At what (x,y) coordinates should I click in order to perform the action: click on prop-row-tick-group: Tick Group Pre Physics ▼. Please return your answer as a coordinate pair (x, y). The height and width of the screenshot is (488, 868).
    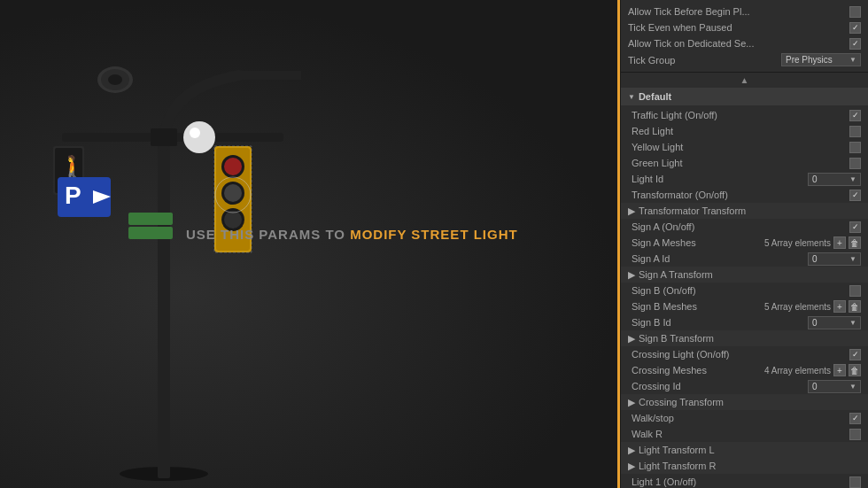
    Looking at the image, I should click on (744, 60).